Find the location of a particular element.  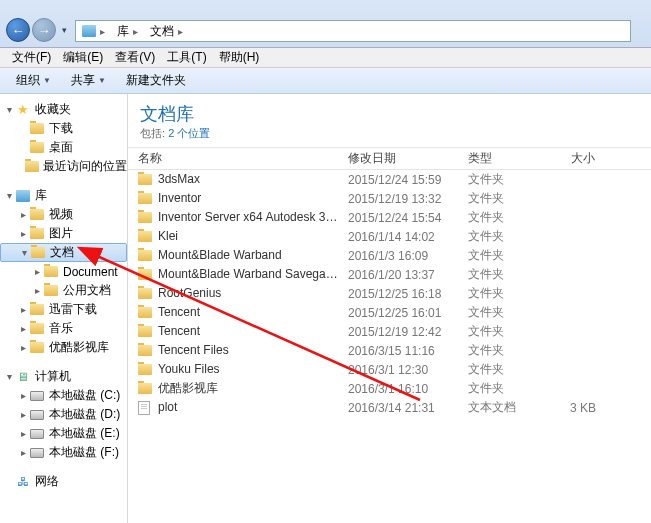

sidebar-fav-recent: ·最近访问的位置 is located at coordinates (64, 166).